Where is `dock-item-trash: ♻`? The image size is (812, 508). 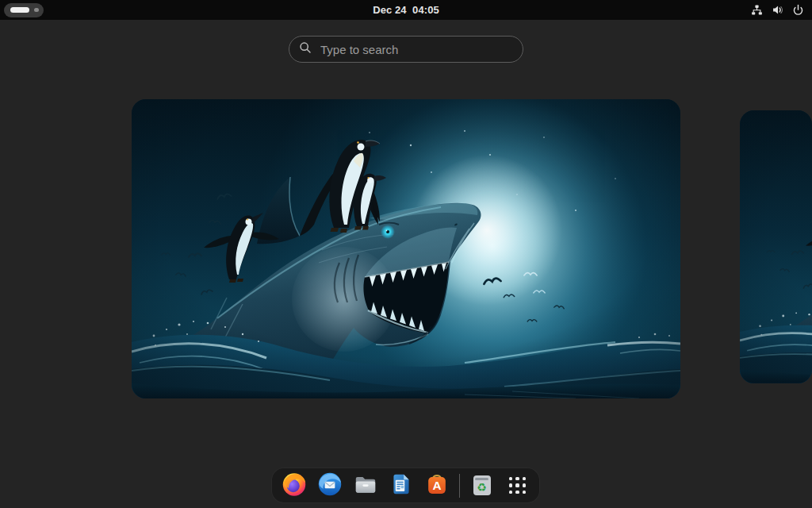
dock-item-trash: ♻ is located at coordinates (482, 486).